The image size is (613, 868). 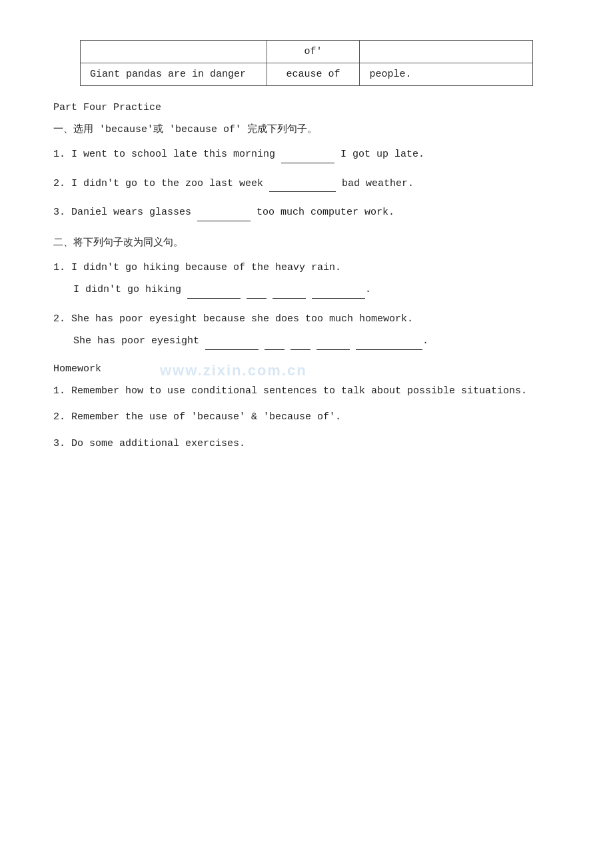 I want to click on exercise-item-2: 2. I didn't go to the zoo last week bad …, so click(x=306, y=184).